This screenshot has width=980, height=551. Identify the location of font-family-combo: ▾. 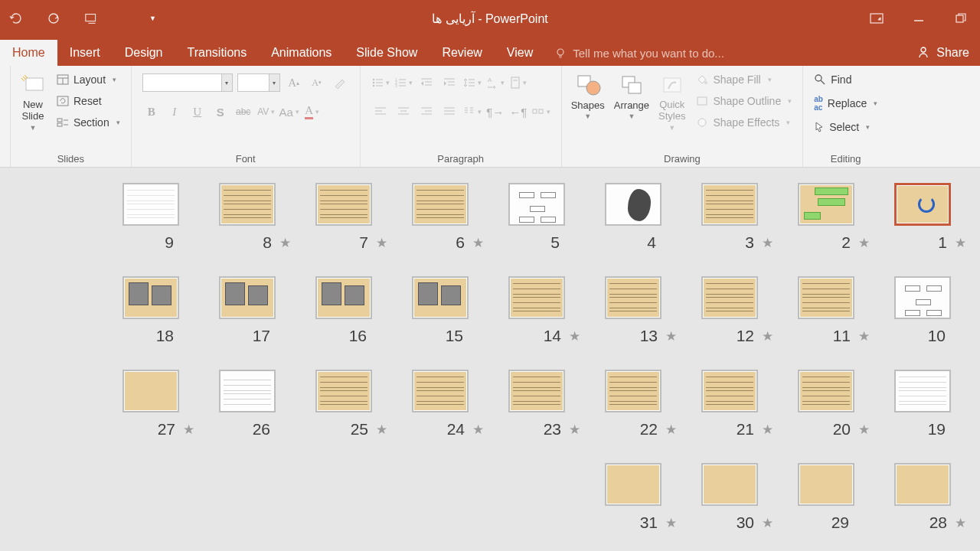
(188, 83).